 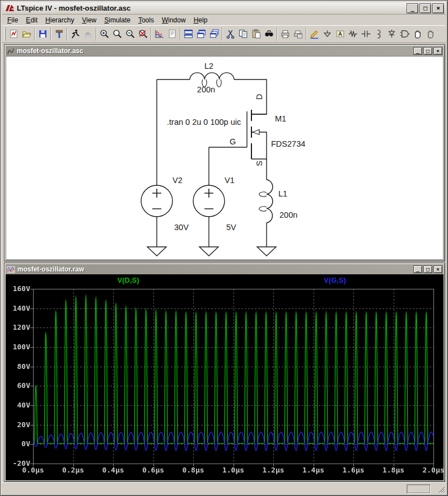 I want to click on gate-pin-label: G, so click(x=233, y=142).